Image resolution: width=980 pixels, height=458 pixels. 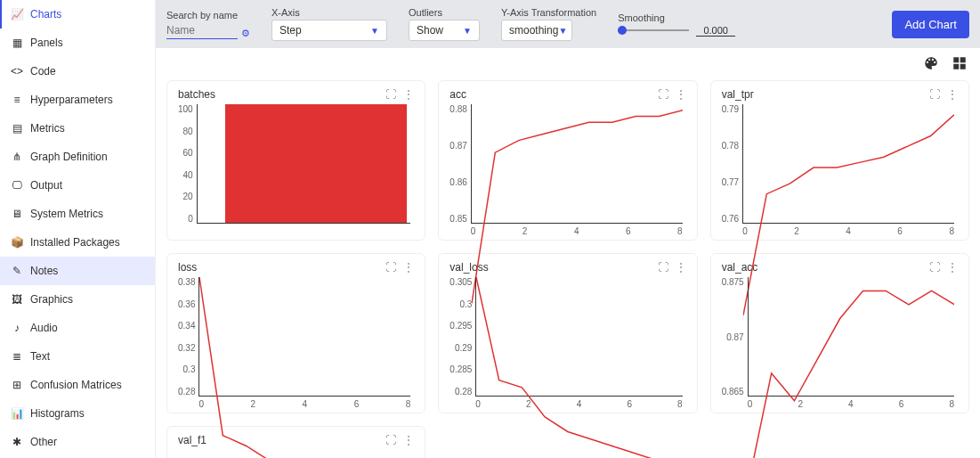 I want to click on sidebar-item-output: 🖵Output, so click(x=77, y=185).